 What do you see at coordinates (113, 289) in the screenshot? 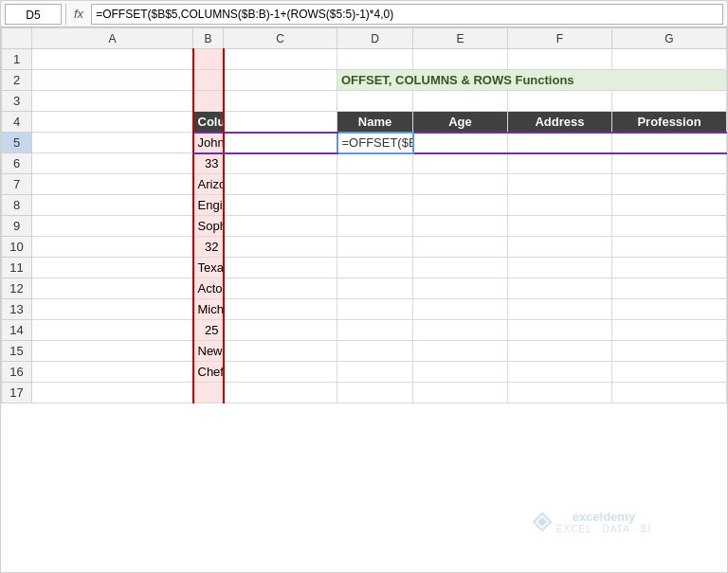
I see `cell-A12` at bounding box center [113, 289].